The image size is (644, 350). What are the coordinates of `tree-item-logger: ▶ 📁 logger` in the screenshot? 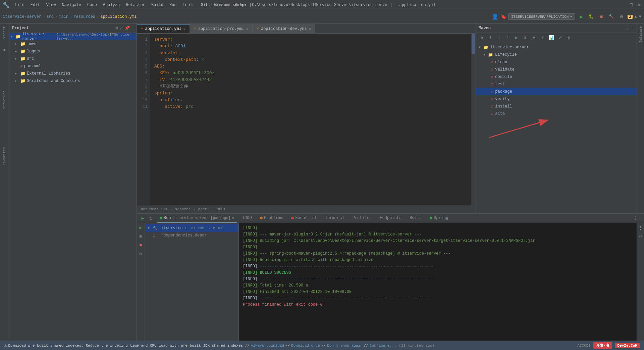 It's located at (73, 51).